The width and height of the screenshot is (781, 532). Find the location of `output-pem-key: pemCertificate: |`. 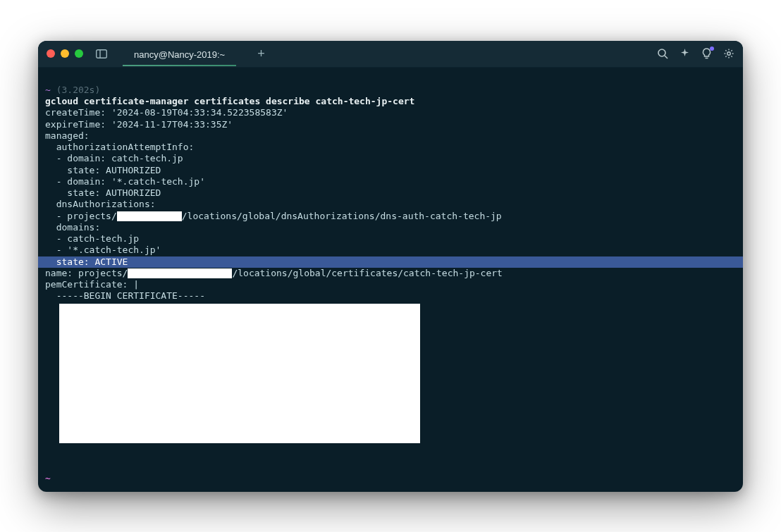

output-pem-key: pemCertificate: | is located at coordinates (92, 285).